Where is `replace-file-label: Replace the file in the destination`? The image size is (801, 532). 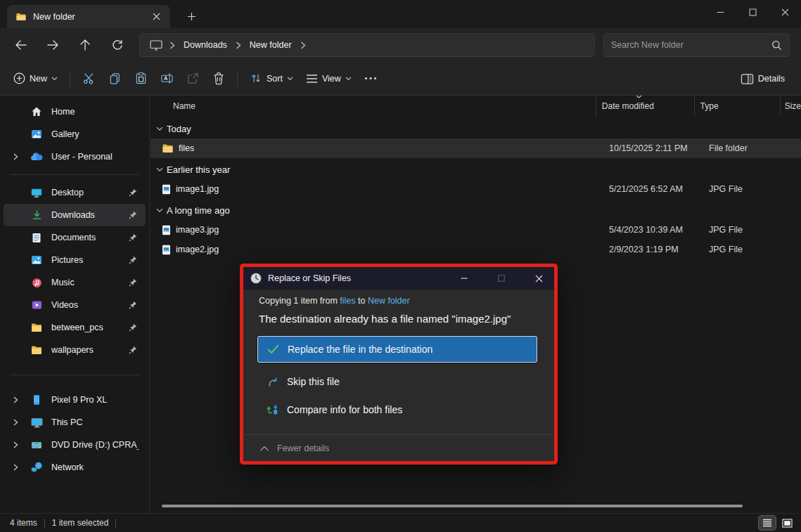
replace-file-label: Replace the file in the destination is located at coordinates (360, 349).